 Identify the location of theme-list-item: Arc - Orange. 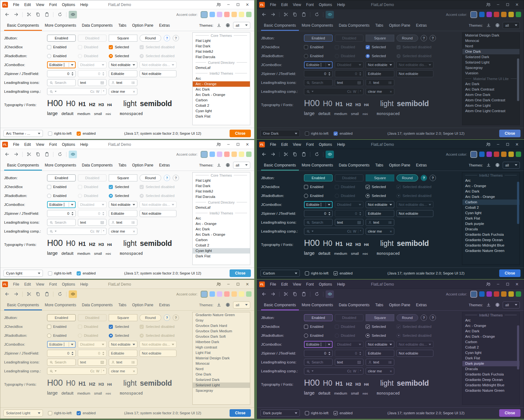
(491, 326).